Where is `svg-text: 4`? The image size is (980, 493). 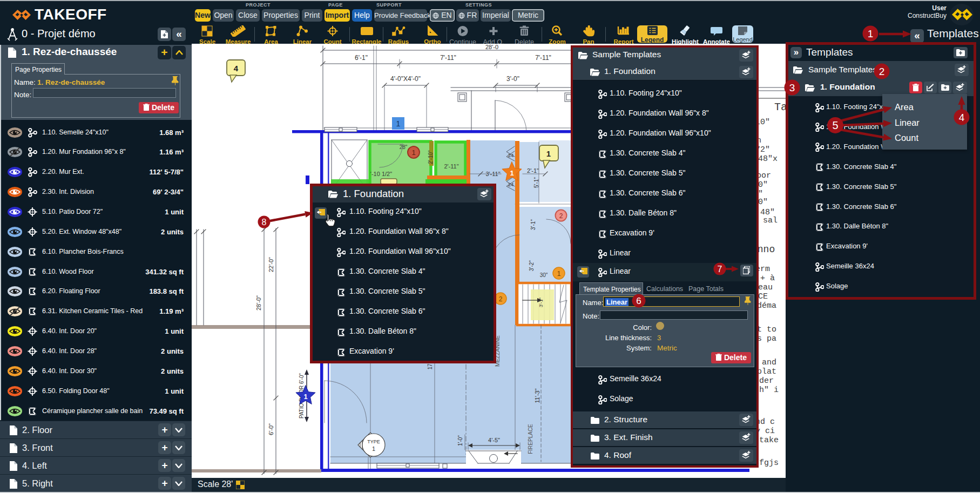 svg-text: 4 is located at coordinates (236, 68).